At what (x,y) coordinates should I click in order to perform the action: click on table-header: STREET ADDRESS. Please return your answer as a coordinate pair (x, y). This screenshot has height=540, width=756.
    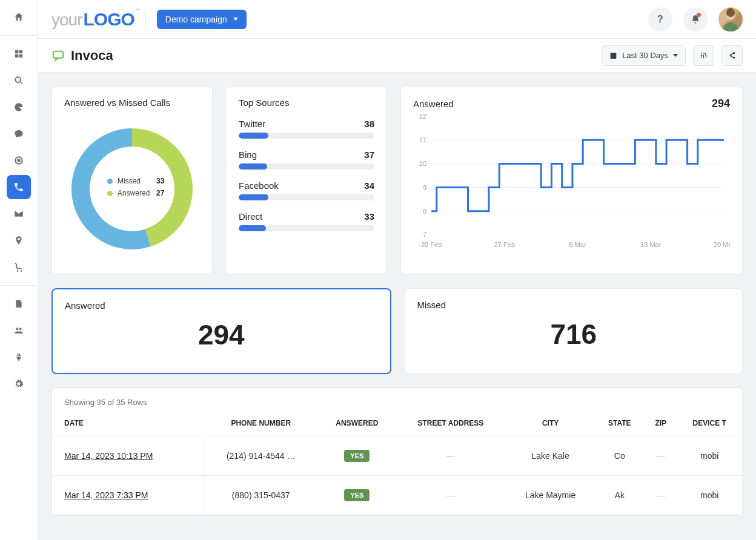
    Looking at the image, I should click on (451, 424).